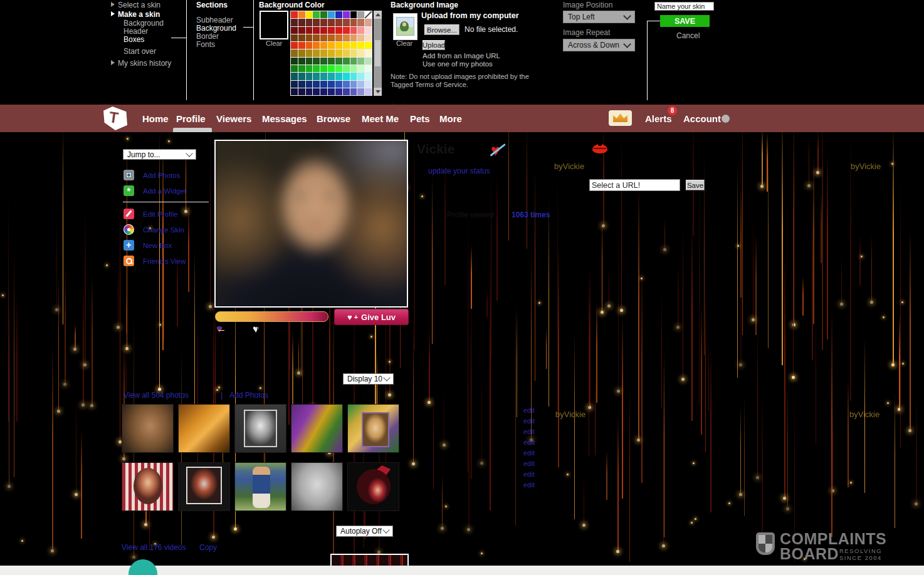 This screenshot has width=924, height=575. Describe the element at coordinates (154, 547) in the screenshot. I see `view-all-videos-link: View all 176 videos` at that location.